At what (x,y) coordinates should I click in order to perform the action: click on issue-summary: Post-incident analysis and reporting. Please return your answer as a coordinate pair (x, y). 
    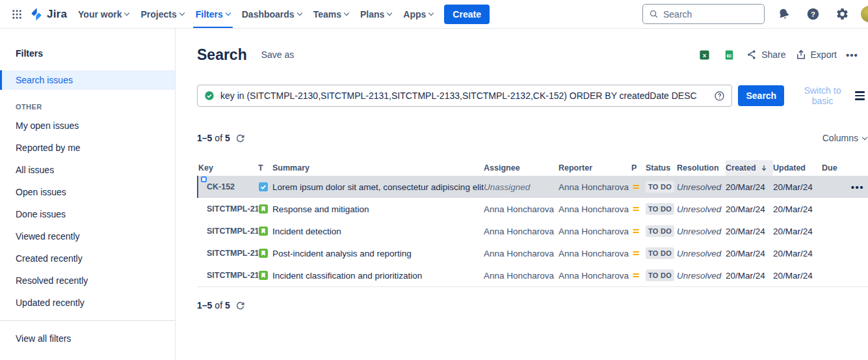
    Looking at the image, I should click on (378, 254).